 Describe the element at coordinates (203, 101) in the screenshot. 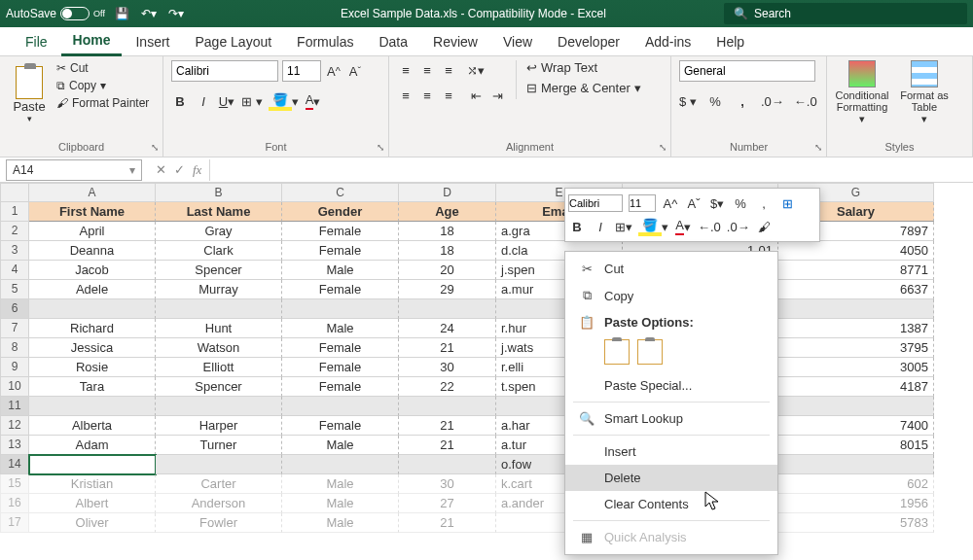

I see `italic-button: I` at that location.